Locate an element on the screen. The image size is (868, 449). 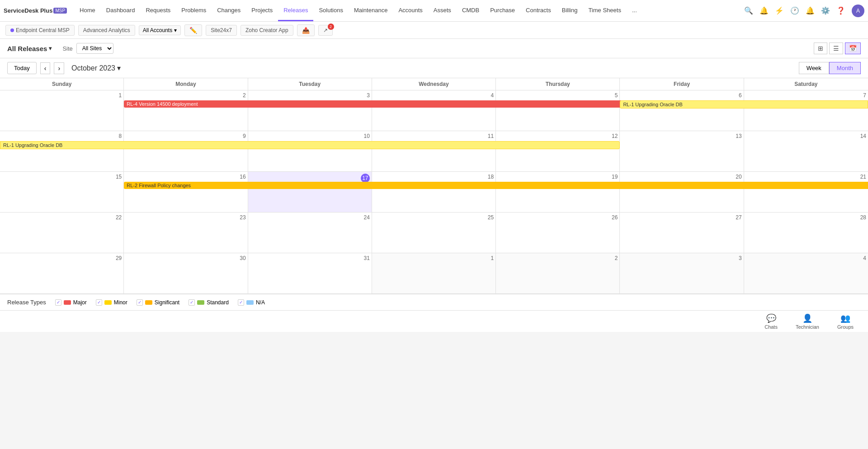
toolbar-right: ⊞ ☰ 📅 is located at coordinates (837, 48).